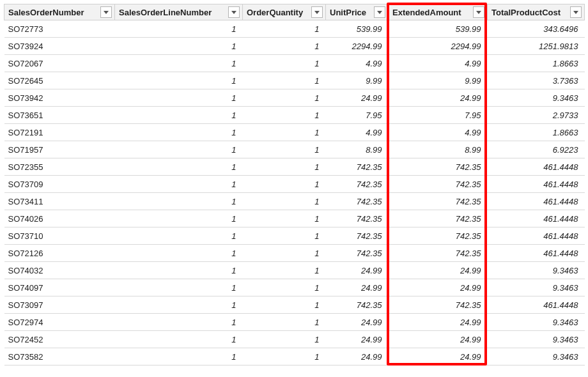 This screenshot has width=588, height=377. Describe the element at coordinates (536, 81) in the screenshot. I see `cell-TotalProductCost: 3.7363` at that location.